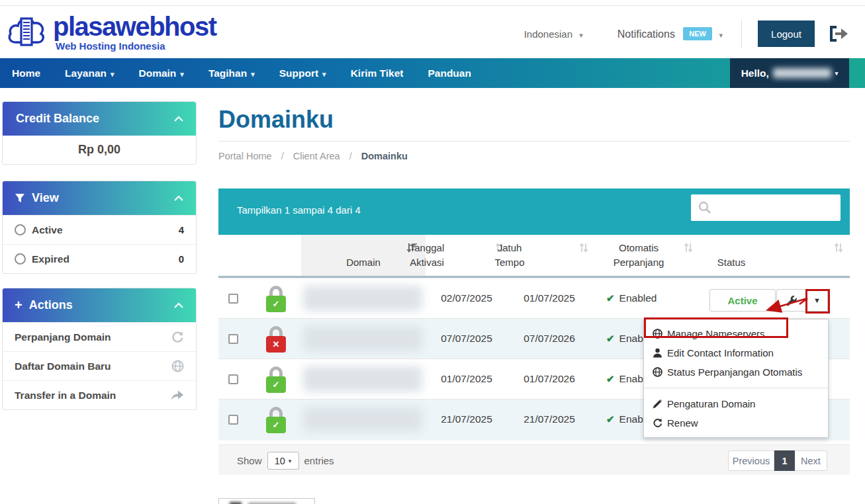 The width and height of the screenshot is (865, 504). What do you see at coordinates (549, 419) in the screenshot?
I see `due-date: 21/07/2025` at bounding box center [549, 419].